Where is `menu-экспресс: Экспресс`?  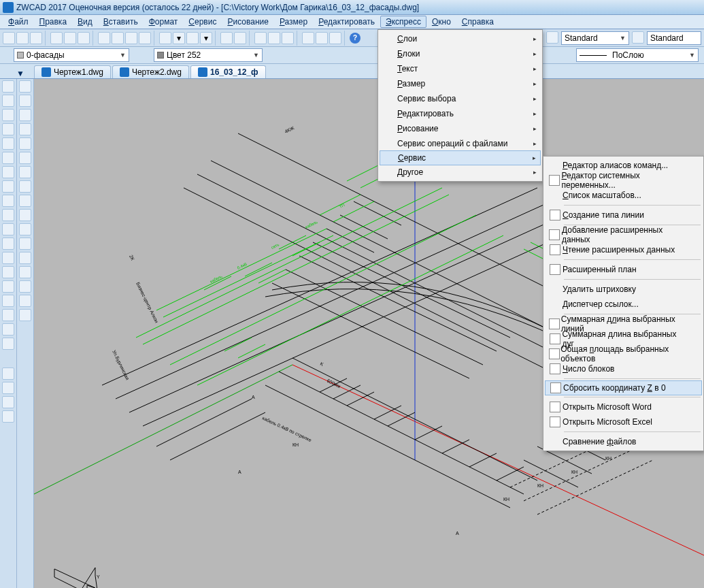
menu-экспресс: Экспресс is located at coordinates (403, 22).